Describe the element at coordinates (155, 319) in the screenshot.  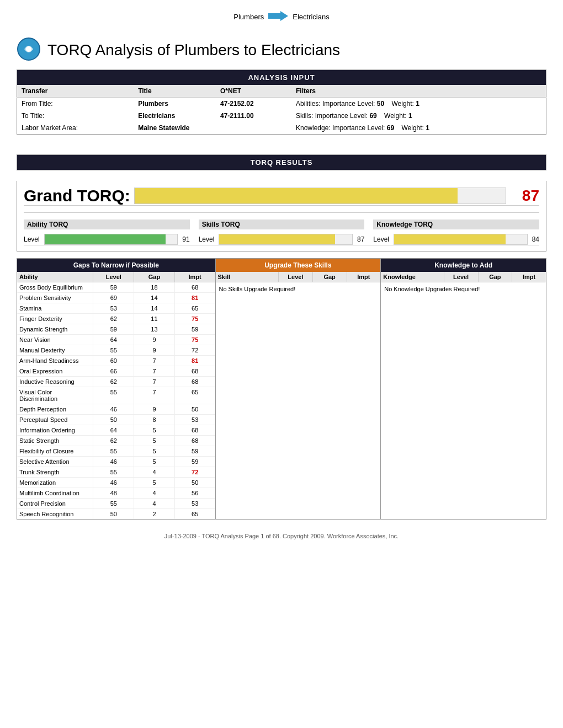
I see `ability-gap: 11` at that location.